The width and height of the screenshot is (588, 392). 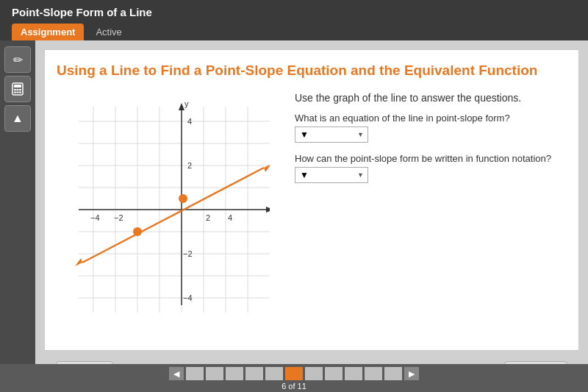 I want to click on question1-dropdown-wrapper: ▼, so click(x=331, y=135).